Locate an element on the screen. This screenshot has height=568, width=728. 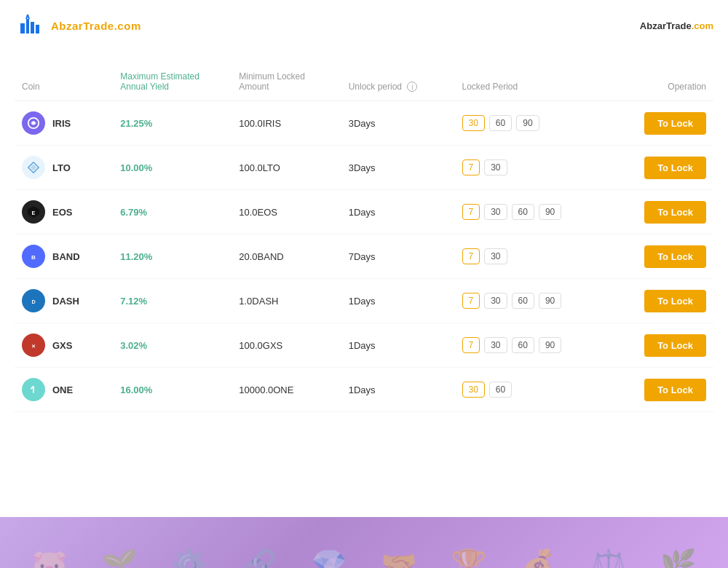
unlock-period-value-band: 7Days is located at coordinates (363, 256).